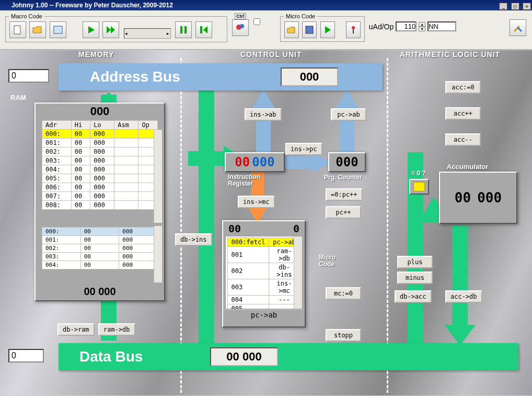 The height and width of the screenshot is (396, 532). I want to click on ctrl-checkbox, so click(257, 22).